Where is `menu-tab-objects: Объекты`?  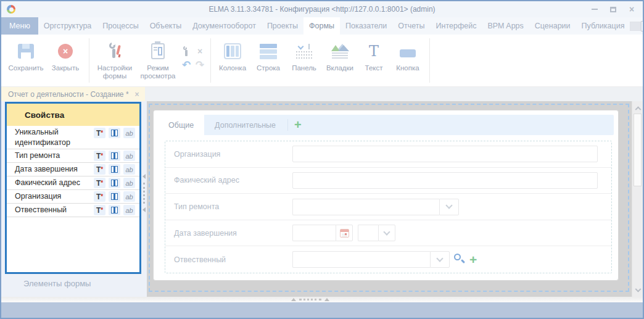 menu-tab-objects: Объекты is located at coordinates (166, 26).